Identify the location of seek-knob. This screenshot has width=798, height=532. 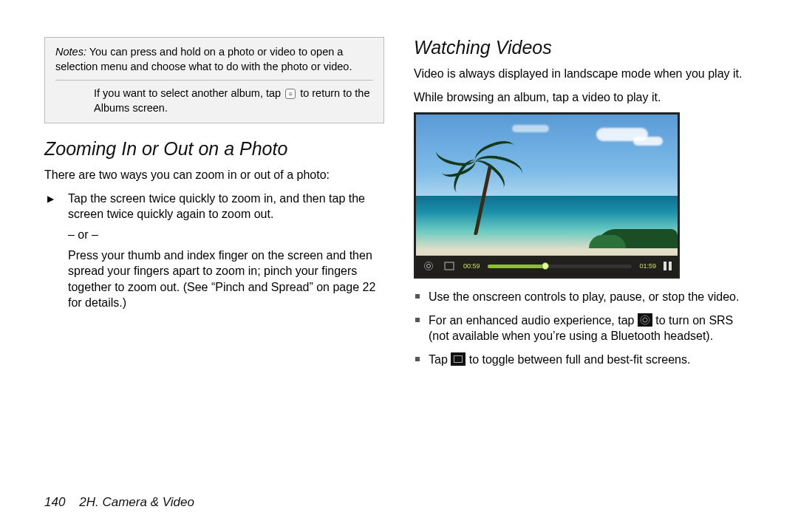
(545, 266).